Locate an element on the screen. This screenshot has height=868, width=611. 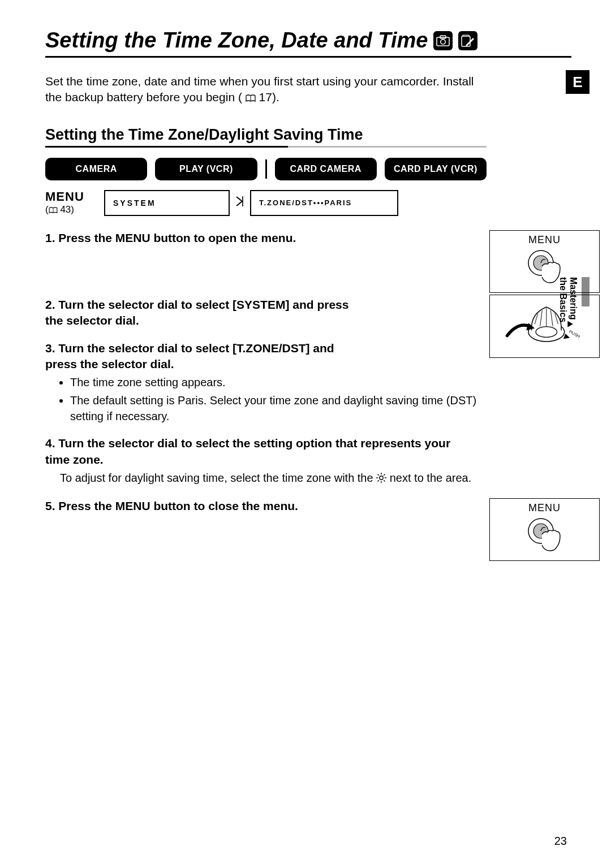
step-5-illustration: MENU is located at coordinates (544, 529).